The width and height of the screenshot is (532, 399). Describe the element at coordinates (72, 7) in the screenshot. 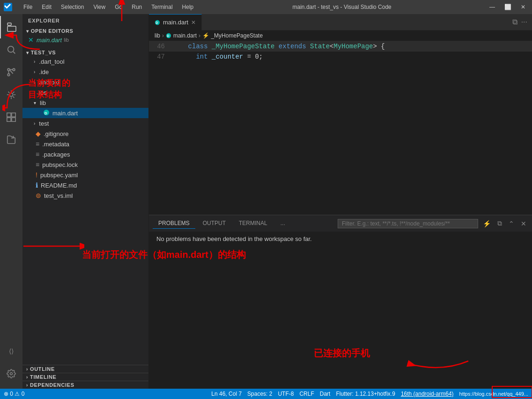

I see `menu-selection: Selection` at that location.